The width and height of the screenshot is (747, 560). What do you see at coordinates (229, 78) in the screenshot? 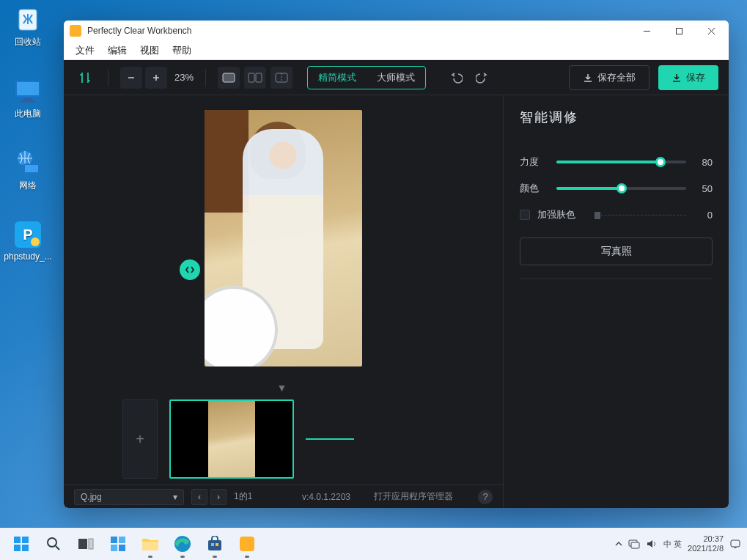
I see `fit-single-icon` at bounding box center [229, 78].